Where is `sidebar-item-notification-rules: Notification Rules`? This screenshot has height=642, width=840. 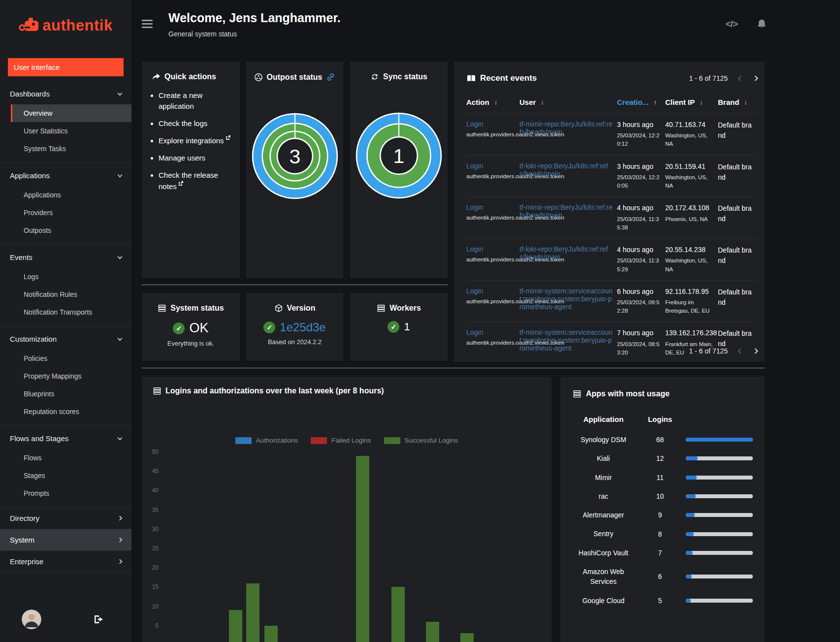 sidebar-item-notification-rules: Notification Rules is located at coordinates (66, 294).